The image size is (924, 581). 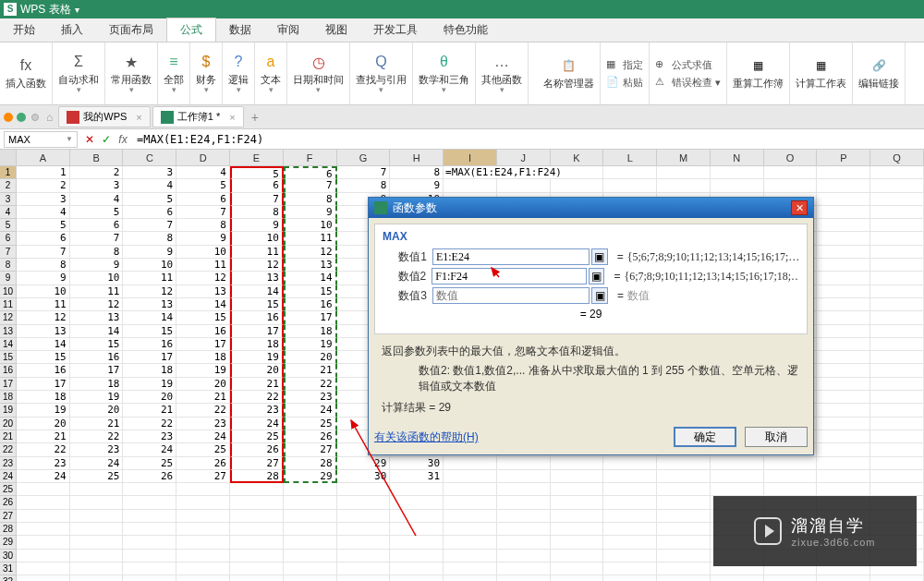 What do you see at coordinates (43, 437) in the screenshot?
I see `cell: 21` at bounding box center [43, 437].